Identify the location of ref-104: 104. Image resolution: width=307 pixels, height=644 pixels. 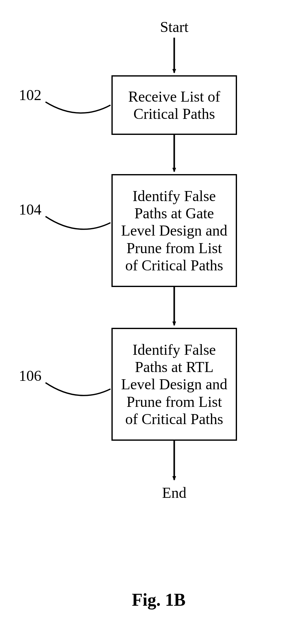
(30, 210).